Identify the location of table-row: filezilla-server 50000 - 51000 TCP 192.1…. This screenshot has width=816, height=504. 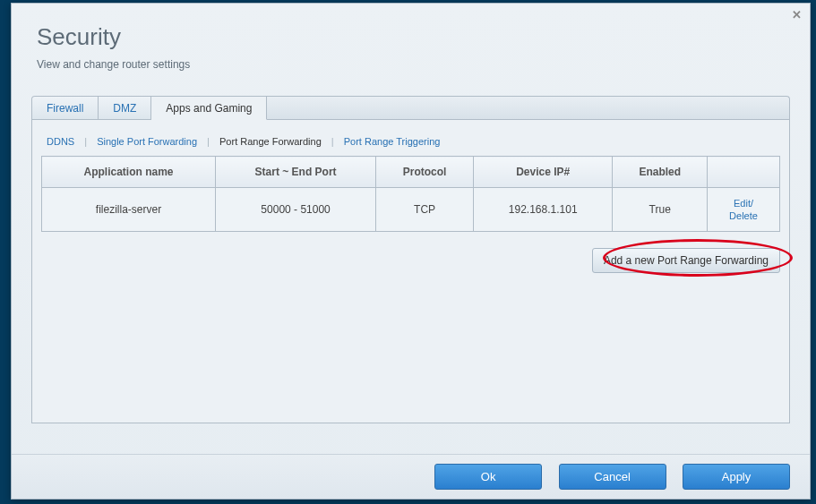
(411, 209).